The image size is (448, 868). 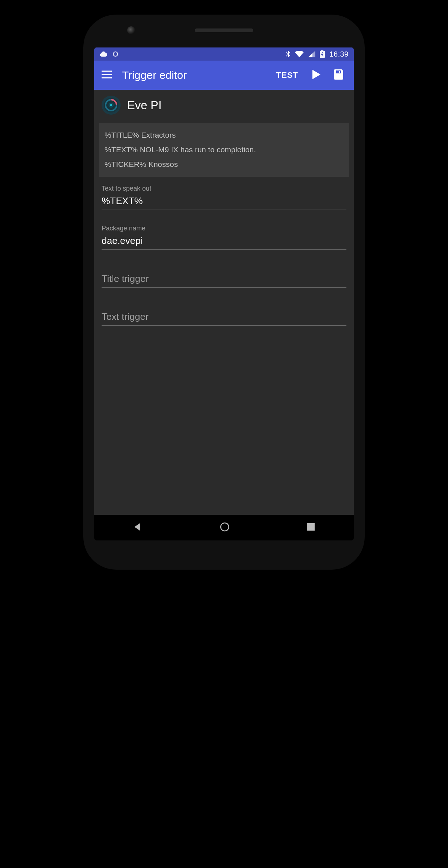 I want to click on statusbar: 16:39, so click(x=224, y=54).